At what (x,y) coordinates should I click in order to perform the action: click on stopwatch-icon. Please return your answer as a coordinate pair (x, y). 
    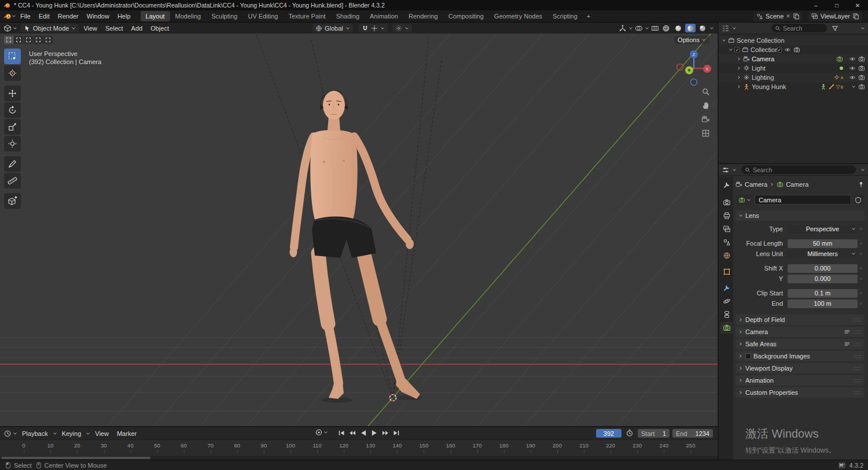
    Looking at the image, I should click on (630, 433).